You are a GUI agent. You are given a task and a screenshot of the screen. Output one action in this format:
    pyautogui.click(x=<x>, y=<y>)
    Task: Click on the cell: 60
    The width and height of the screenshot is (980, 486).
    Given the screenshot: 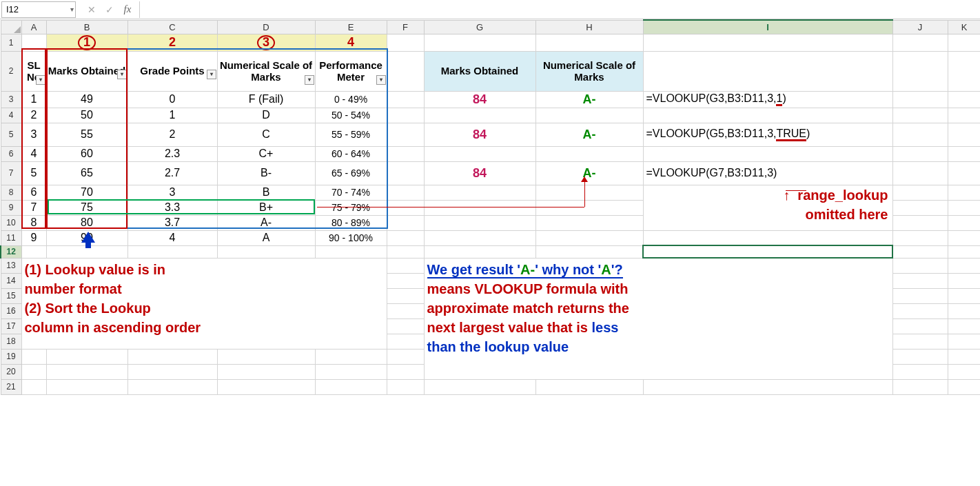 What is the action you would take?
    pyautogui.click(x=87, y=154)
    